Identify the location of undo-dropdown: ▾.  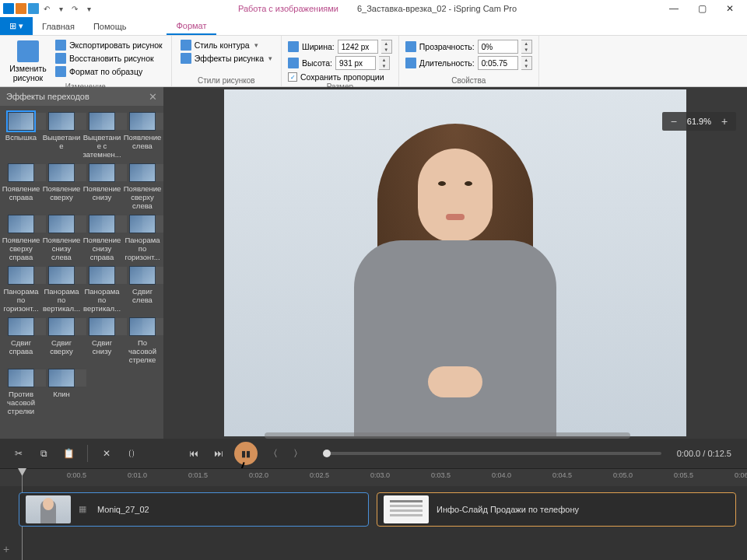
(61, 9).